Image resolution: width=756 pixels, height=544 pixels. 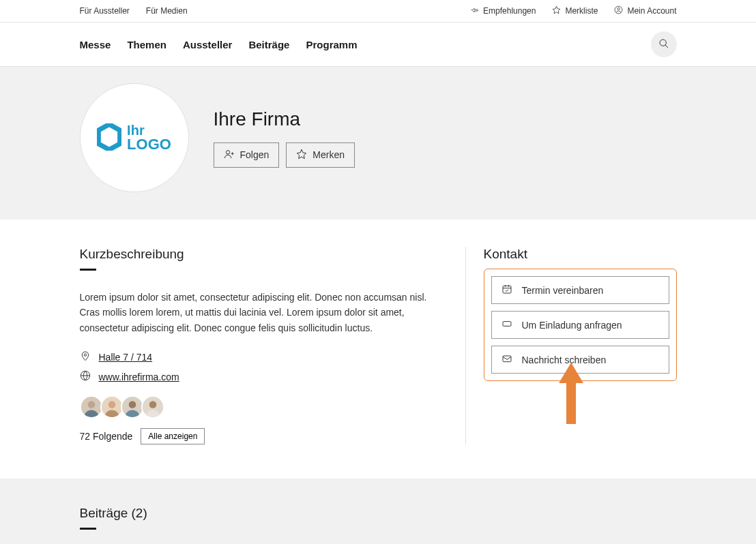 I want to click on logo-line1: Ihr, so click(x=149, y=130).